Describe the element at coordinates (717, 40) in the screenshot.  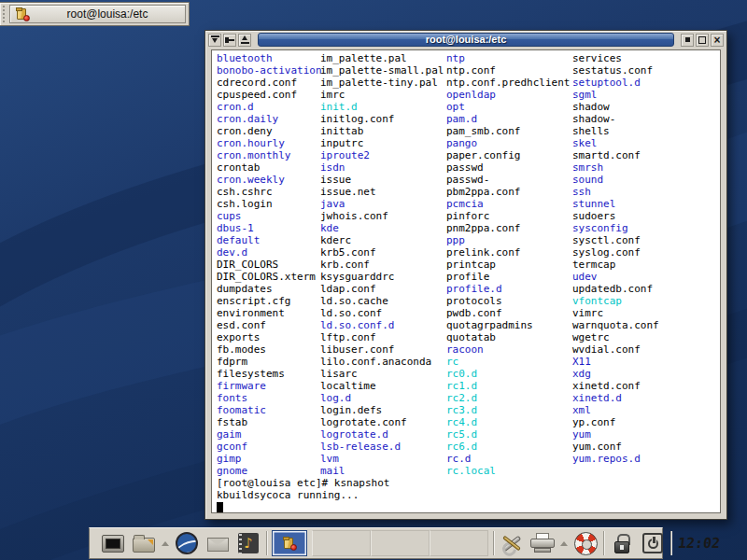
I see `close-button: ×` at that location.